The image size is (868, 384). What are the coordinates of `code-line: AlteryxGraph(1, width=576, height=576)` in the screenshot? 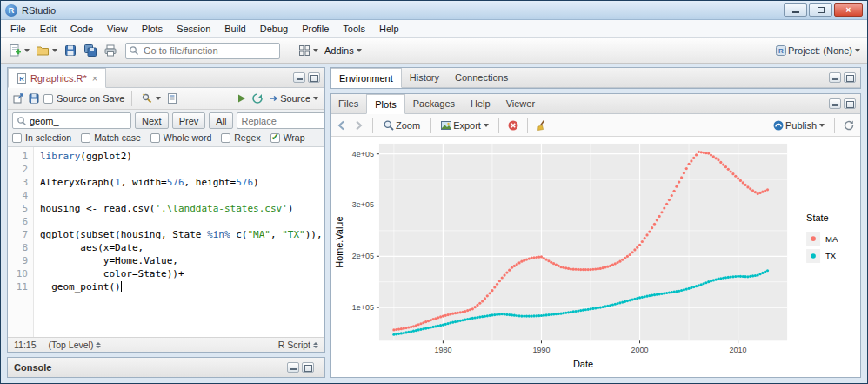 It's located at (183, 183).